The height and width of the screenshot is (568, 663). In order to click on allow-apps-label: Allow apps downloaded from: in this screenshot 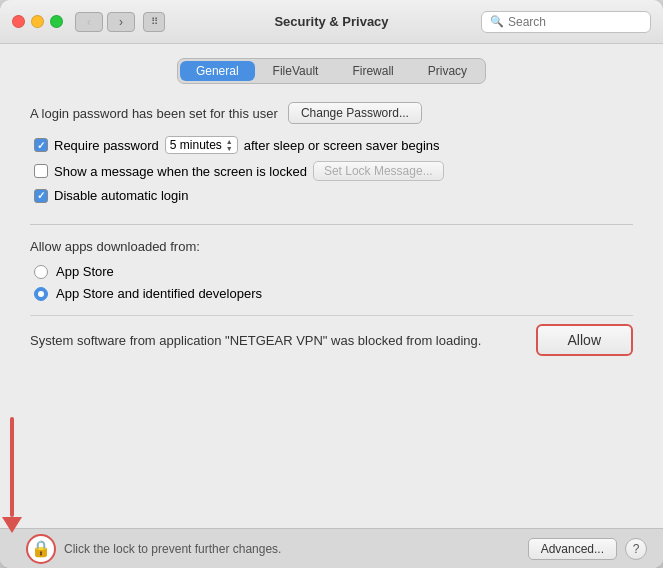, I will do `click(332, 246)`.